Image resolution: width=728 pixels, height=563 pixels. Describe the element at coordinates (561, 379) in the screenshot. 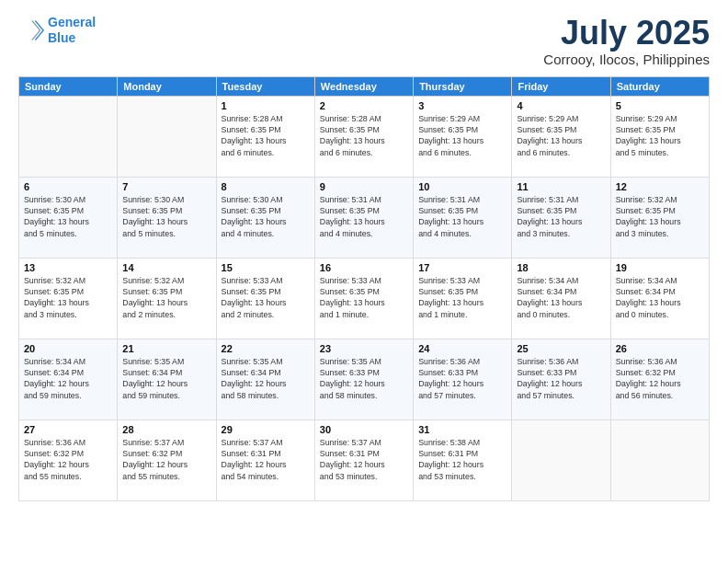

I see `day-detail: Sunrise: 5:36 AM Sunset: 6:33 PM Dayligh…` at that location.